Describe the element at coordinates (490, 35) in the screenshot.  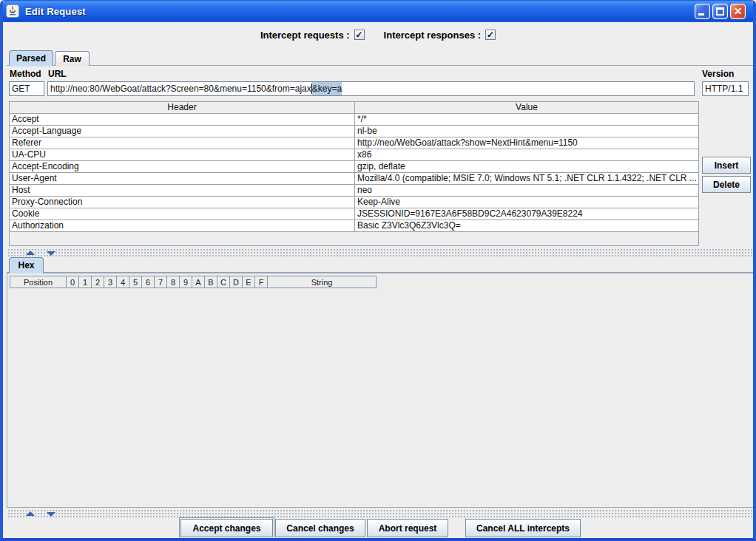
I see `intercept-responses-checkbox: ✓` at that location.